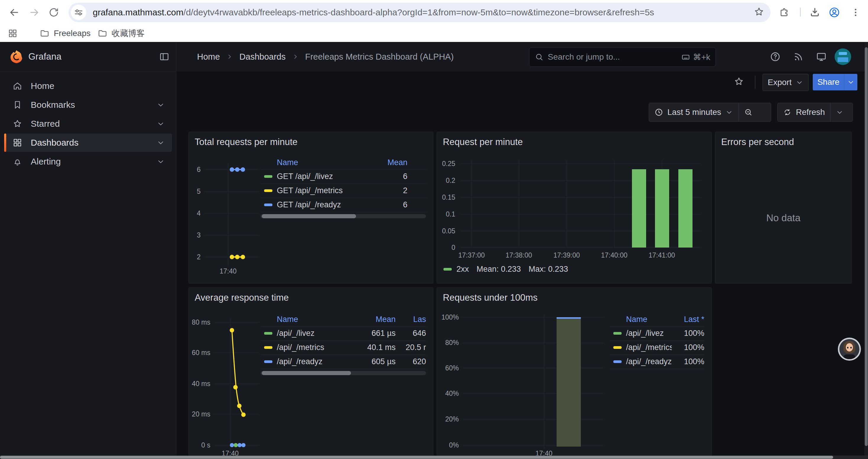 Image resolution: width=868 pixels, height=459 pixels. I want to click on panel-title: Average response time, so click(242, 298).